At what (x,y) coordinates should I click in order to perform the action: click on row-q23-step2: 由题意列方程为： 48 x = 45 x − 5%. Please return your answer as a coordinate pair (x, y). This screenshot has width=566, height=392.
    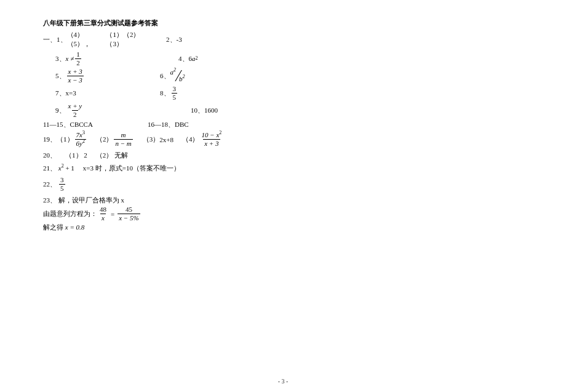
    Looking at the image, I should click on (283, 214).